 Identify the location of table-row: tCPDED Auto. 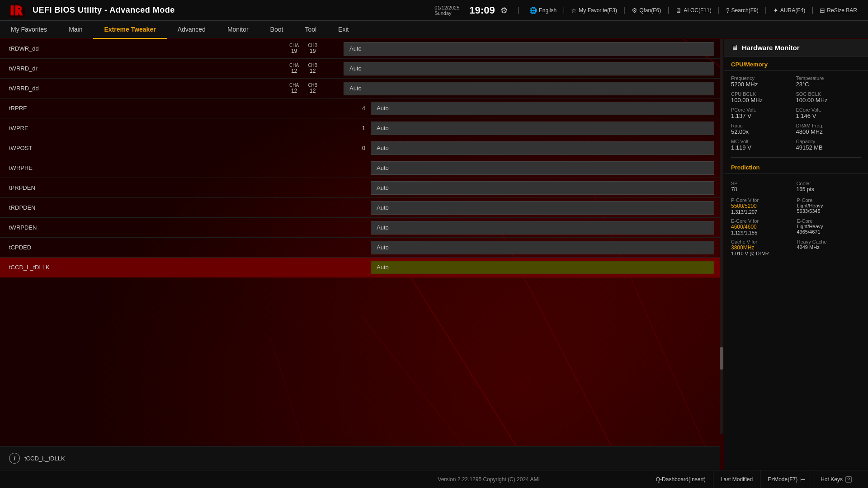
(362, 248).